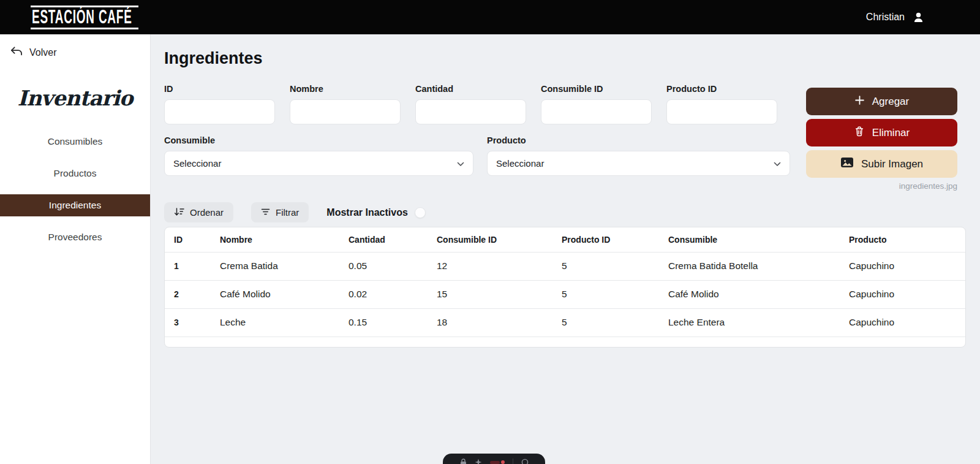 This screenshot has height=464, width=980. What do you see at coordinates (478, 461) in the screenshot?
I see `sparkle-icon` at bounding box center [478, 461].